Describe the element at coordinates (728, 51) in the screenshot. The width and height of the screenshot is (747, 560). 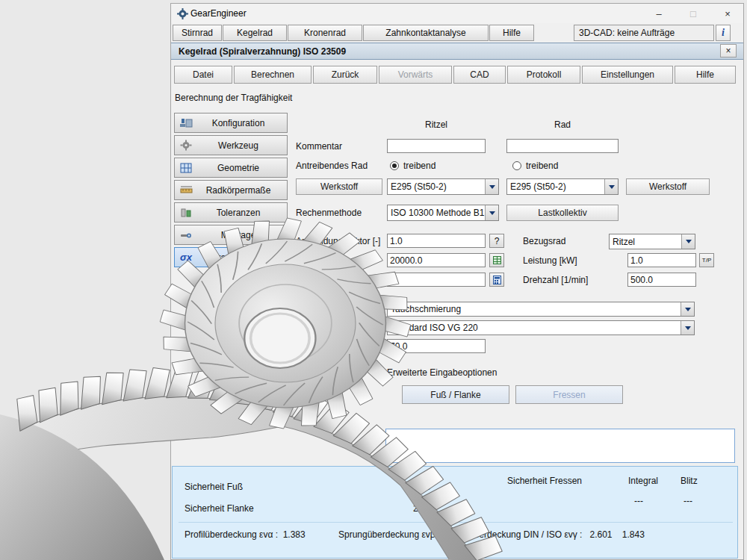
I see `module-close-icon: ×` at that location.